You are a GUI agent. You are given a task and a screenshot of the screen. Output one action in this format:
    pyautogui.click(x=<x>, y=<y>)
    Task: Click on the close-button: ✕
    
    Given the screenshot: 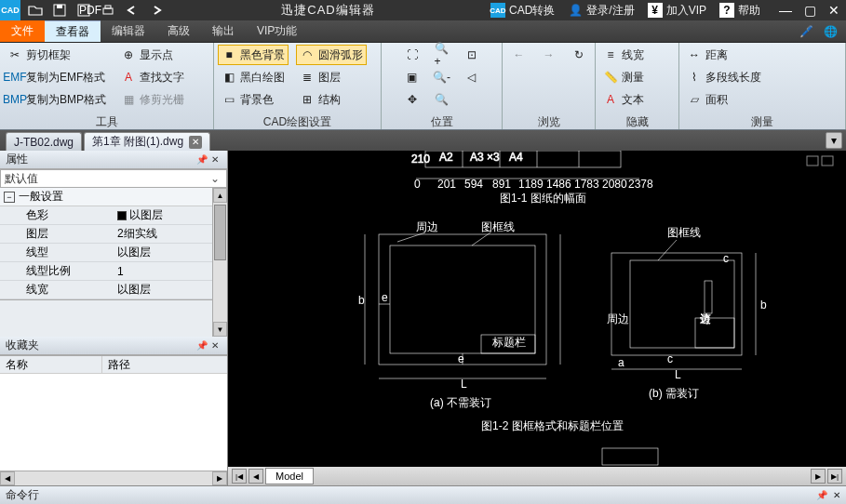 What is the action you would take?
    pyautogui.click(x=834, y=10)
    